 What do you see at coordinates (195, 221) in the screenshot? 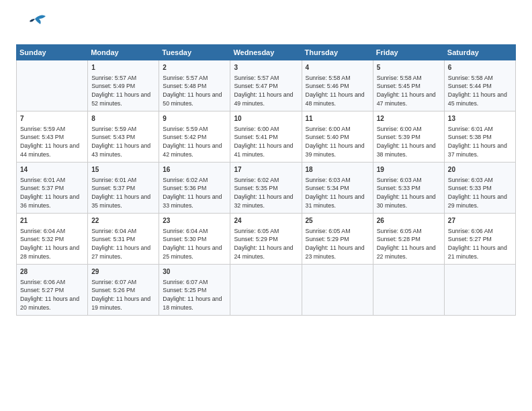
I see `day-number: 23` at bounding box center [195, 221].